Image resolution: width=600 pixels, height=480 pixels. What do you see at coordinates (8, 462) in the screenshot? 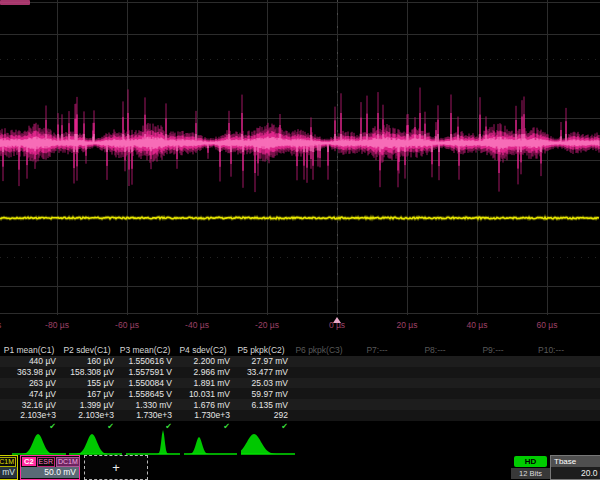
I see `c1-coupling-tag: DC1M` at bounding box center [8, 462].